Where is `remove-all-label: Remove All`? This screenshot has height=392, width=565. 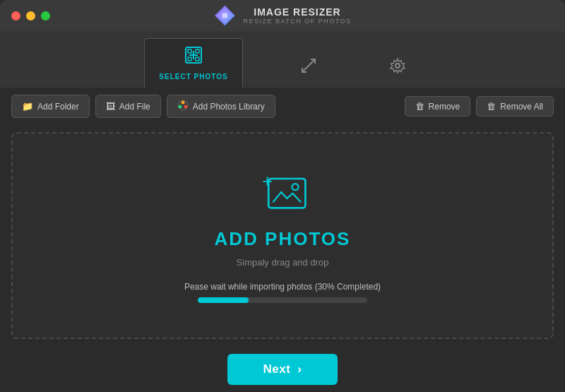
remove-all-label: Remove All is located at coordinates (521, 107).